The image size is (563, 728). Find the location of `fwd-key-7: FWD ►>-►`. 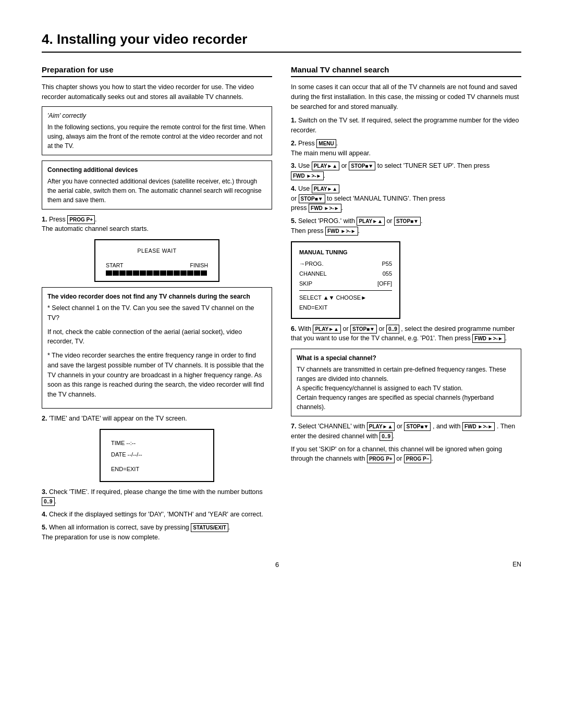

fwd-key-7: FWD ►>-► is located at coordinates (479, 426).